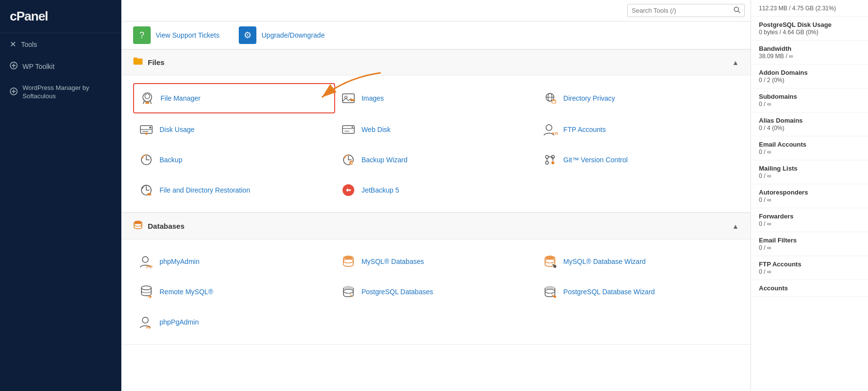 This screenshot has height=391, width=868. I want to click on upgrade-item: ⚙ Upgrade/Downgrade, so click(282, 35).